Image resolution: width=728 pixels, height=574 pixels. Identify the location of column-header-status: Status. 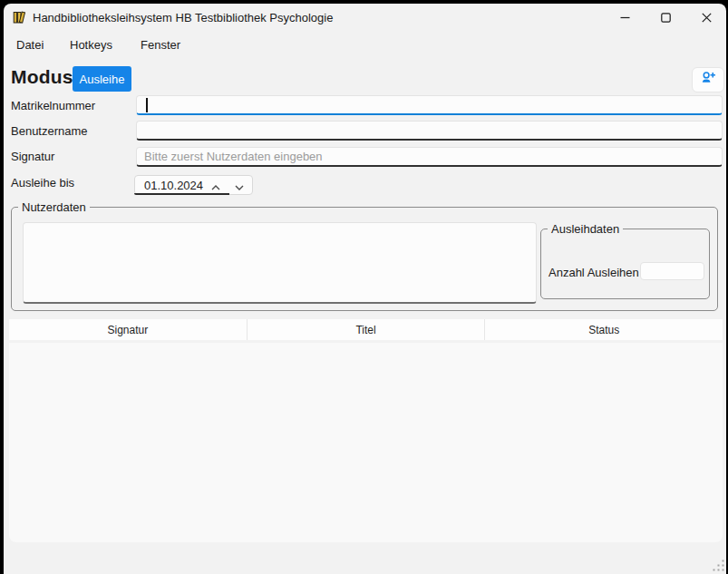
(604, 330).